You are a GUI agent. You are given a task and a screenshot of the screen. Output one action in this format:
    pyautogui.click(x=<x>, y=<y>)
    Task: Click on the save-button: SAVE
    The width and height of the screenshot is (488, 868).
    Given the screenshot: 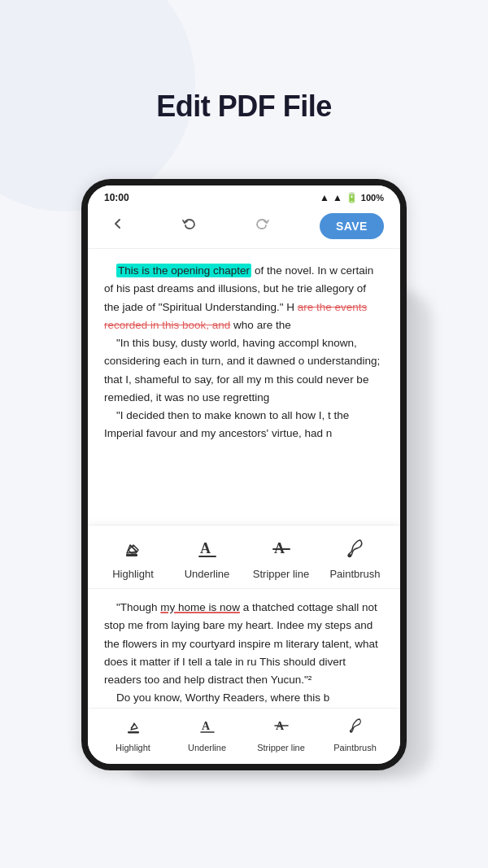 What is the action you would take?
    pyautogui.click(x=351, y=226)
    